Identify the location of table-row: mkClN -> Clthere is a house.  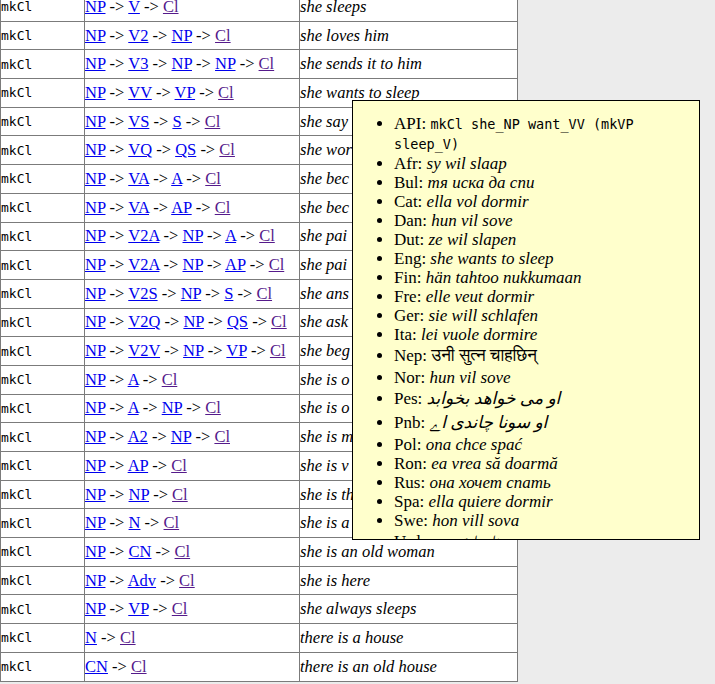
(260, 638).